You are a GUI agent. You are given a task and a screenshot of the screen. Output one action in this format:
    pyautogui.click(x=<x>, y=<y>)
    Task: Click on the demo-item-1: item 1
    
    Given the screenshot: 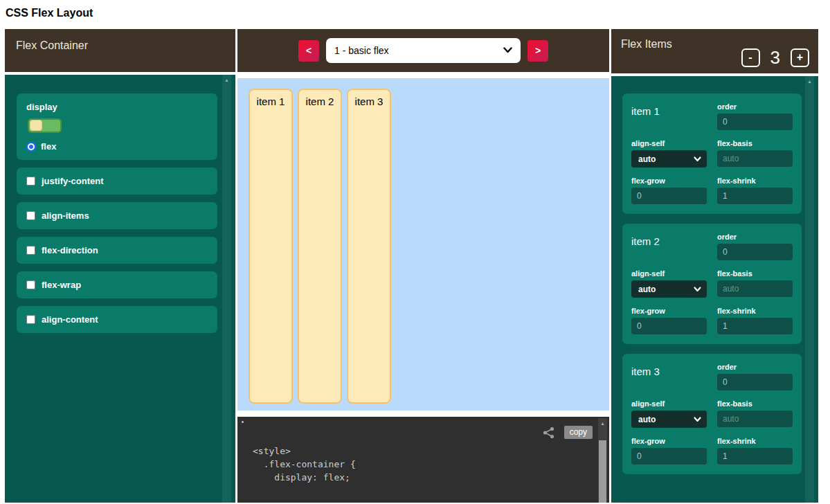 What is the action you would take?
    pyautogui.click(x=271, y=246)
    